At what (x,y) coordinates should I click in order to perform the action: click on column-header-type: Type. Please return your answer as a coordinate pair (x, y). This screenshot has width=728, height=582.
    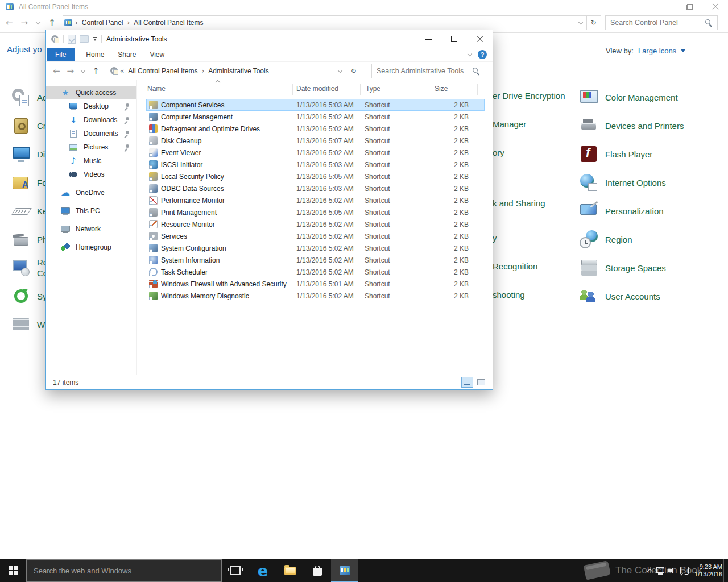
    Looking at the image, I should click on (373, 89).